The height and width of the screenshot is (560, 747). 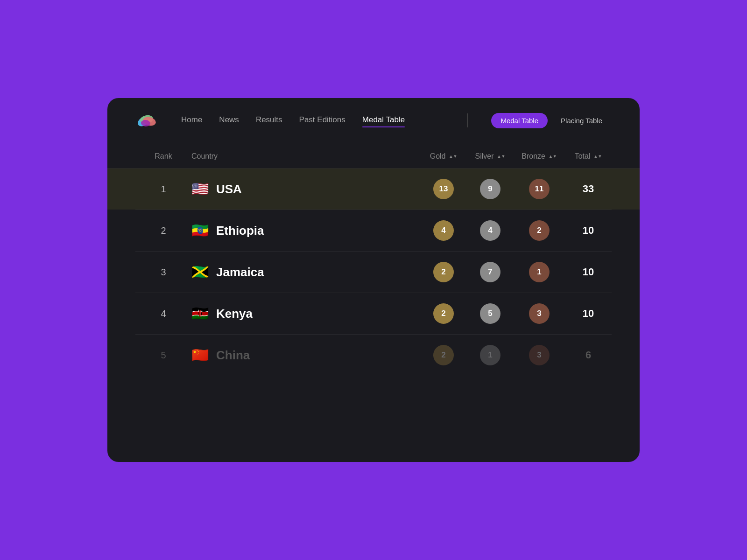 What do you see at coordinates (200, 355) in the screenshot?
I see `country-flag: 🇨🇳` at bounding box center [200, 355].